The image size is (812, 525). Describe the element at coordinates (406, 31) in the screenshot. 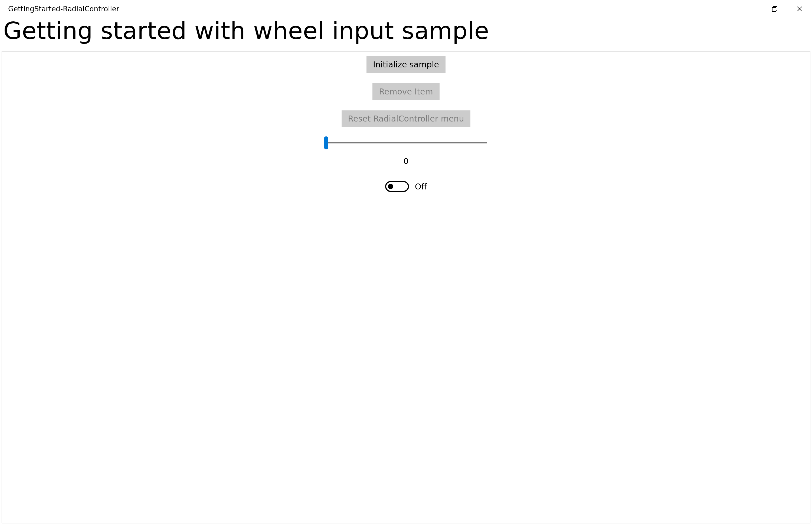

I see `page-title: Getting started with wheel input sample` at that location.